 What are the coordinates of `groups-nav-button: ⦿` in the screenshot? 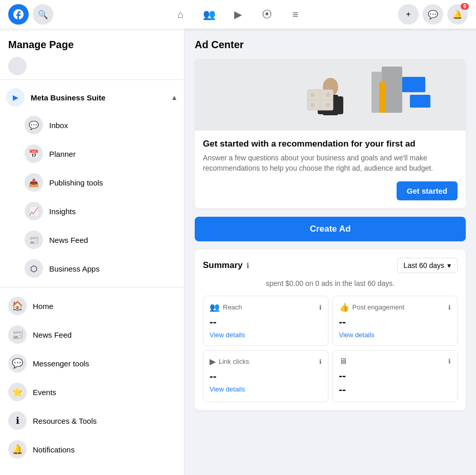 It's located at (267, 14).